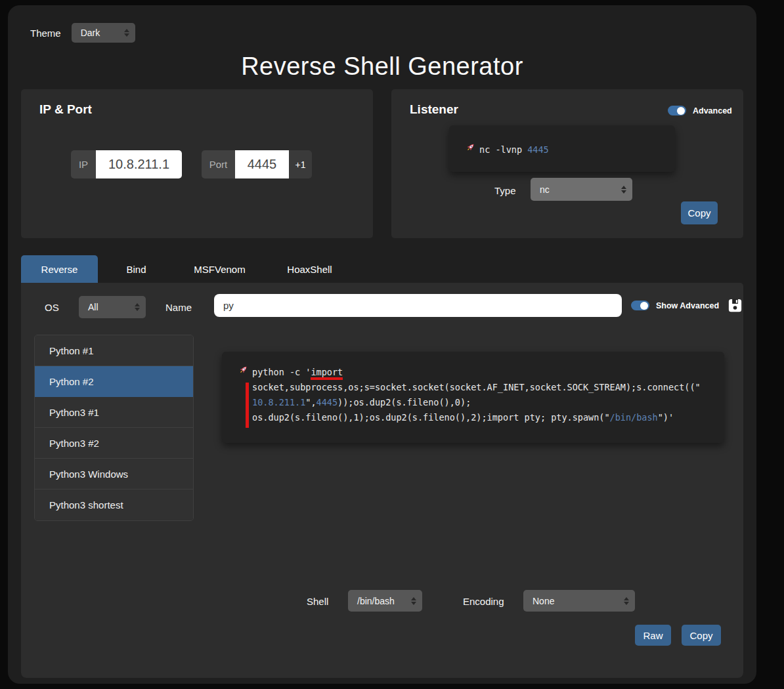 The height and width of the screenshot is (689, 784). I want to click on show-advanced-label: Show Advanced, so click(687, 306).